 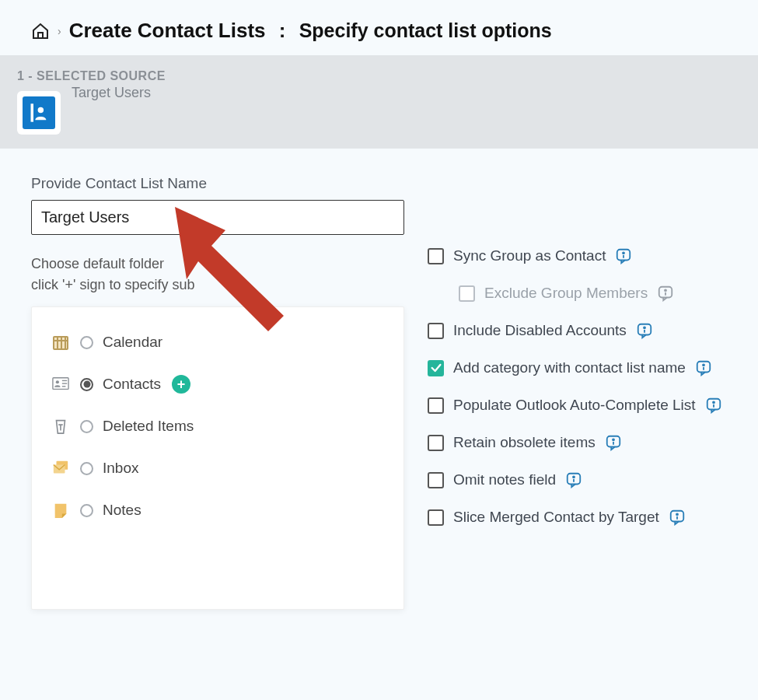 I want to click on option-label: Retain obsolete items, so click(x=524, y=443).